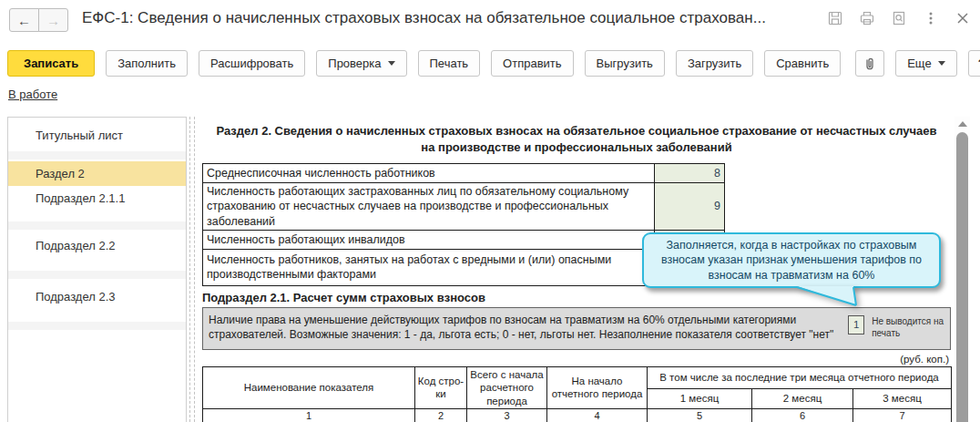 This screenshot has height=422, width=980. Describe the element at coordinates (53, 20) in the screenshot. I see `arrow-right-icon: →` at that location.